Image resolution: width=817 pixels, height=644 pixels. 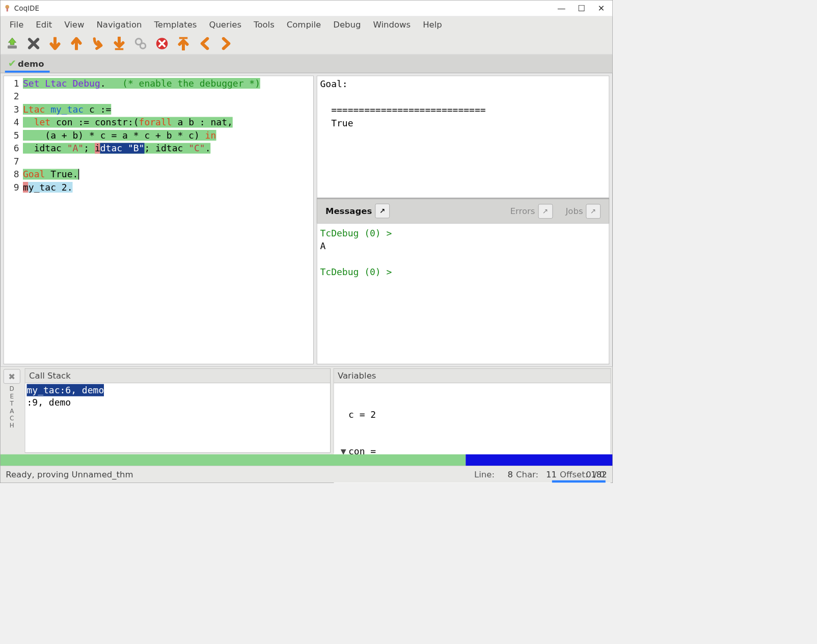 What do you see at coordinates (601, 8) in the screenshot?
I see `close-window-button: ✕` at bounding box center [601, 8].